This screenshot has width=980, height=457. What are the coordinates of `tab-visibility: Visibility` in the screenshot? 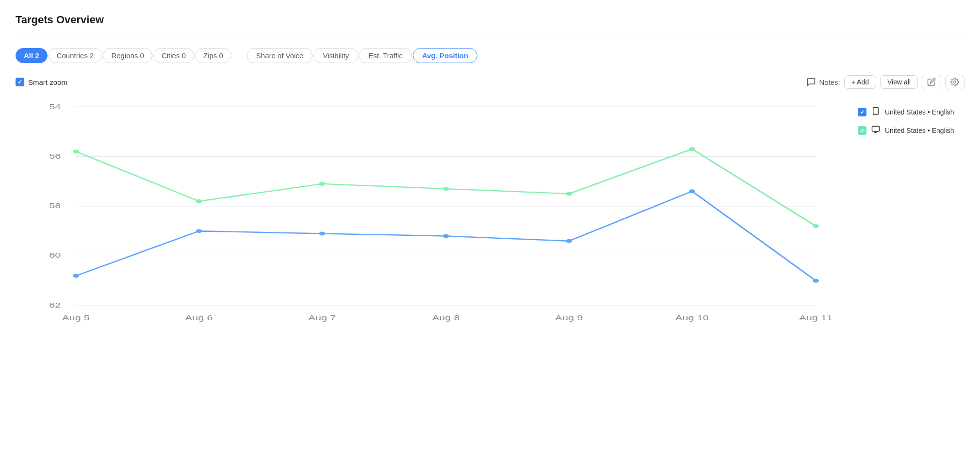 It's located at (336, 55).